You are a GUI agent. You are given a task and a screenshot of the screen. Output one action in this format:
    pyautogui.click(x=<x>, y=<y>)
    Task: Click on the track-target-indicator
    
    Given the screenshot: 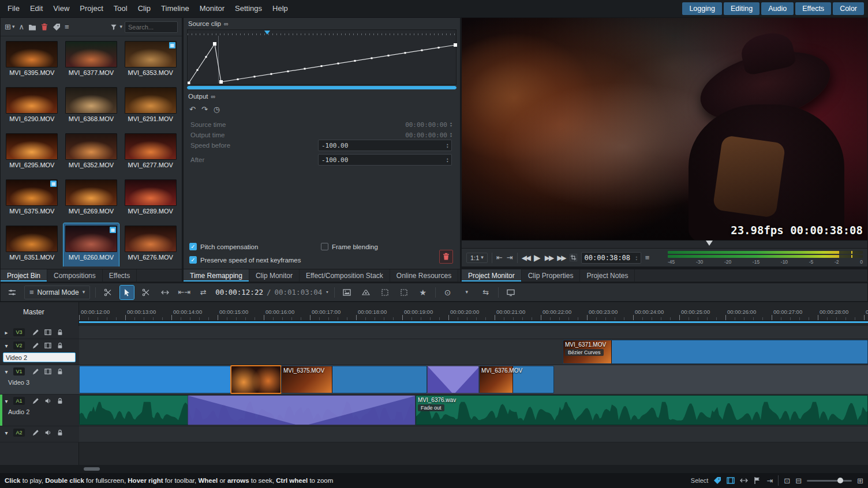 What is the action you would take?
    pyautogui.click(x=1, y=410)
    